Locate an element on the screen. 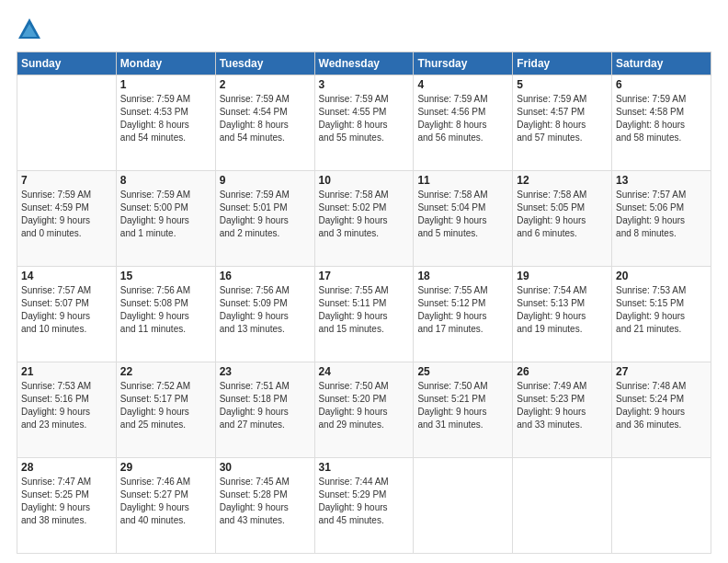  calendar-cell: 29Sunrise: 7:46 AM Sunset: 5:27 PM Dayli… is located at coordinates (165, 506).